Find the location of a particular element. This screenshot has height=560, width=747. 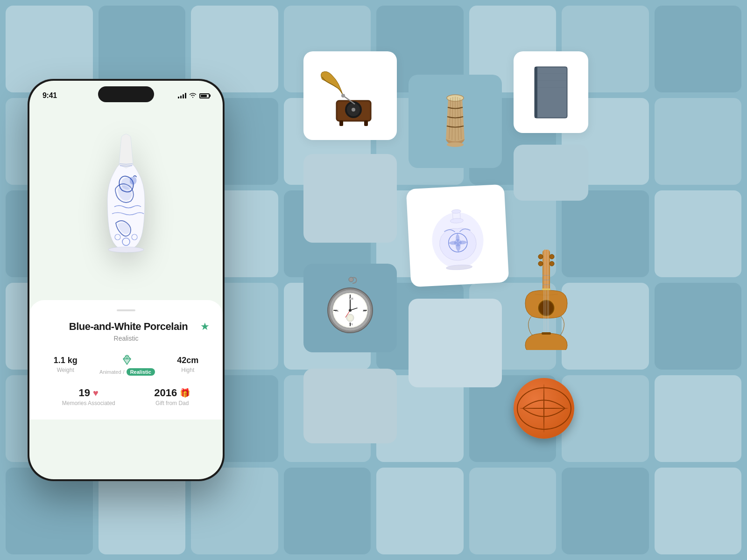

watch-image: XII VI IX III is located at coordinates (350, 308).